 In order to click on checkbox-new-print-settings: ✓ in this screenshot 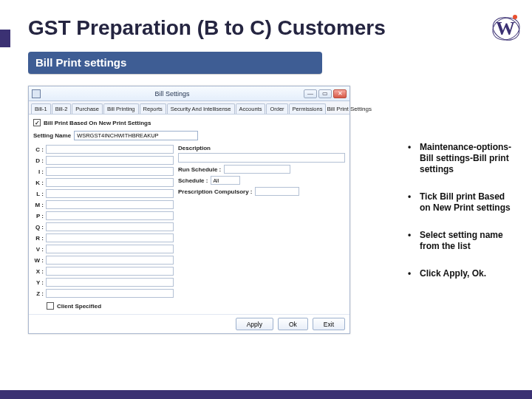, I will do `click(37, 123)`.